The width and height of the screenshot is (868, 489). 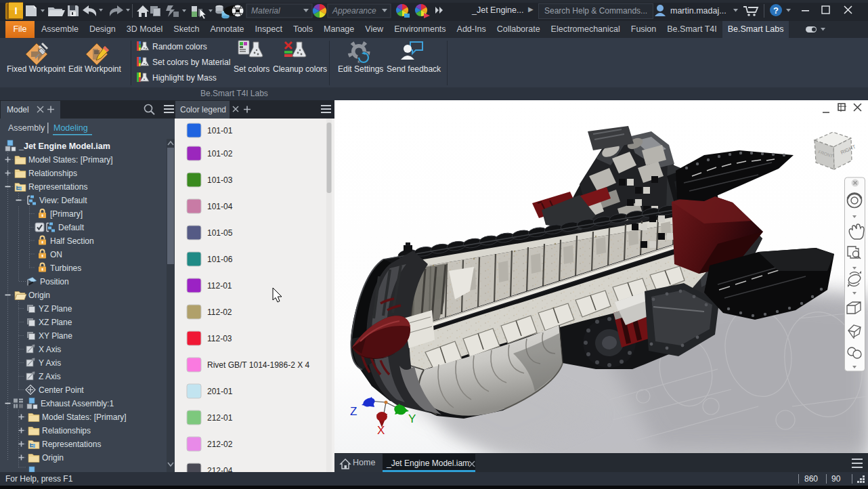 What do you see at coordinates (184, 78) in the screenshot?
I see `svg-text: Highlight by Mass` at bounding box center [184, 78].